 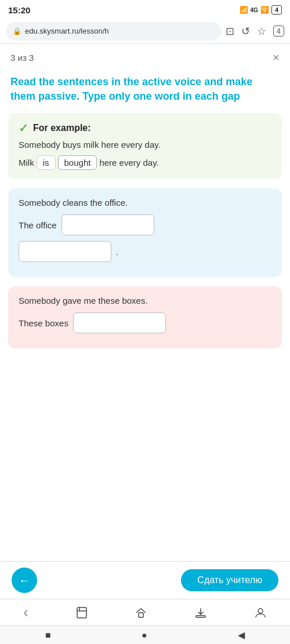 I want to click on passive-end: here every day., so click(x=129, y=162).